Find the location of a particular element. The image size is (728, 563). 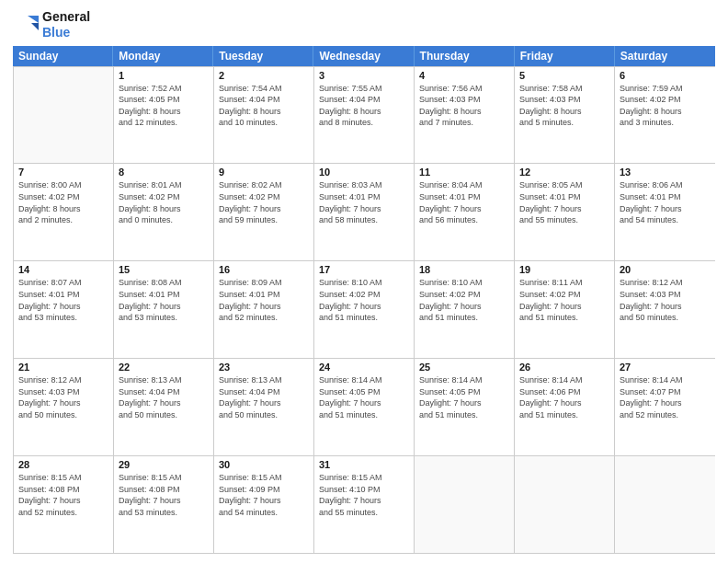

logo-line2: Blue is located at coordinates (66, 33).